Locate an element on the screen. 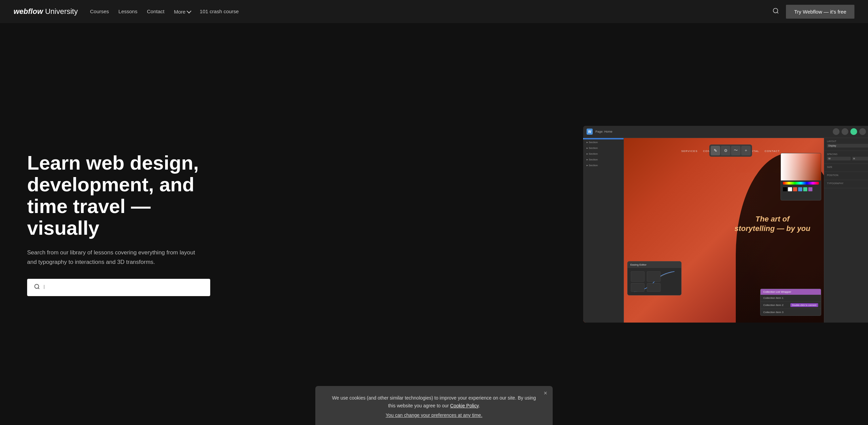 This screenshot has width=868, height=425. nav-item-crash-course: 101 crash course is located at coordinates (219, 12).